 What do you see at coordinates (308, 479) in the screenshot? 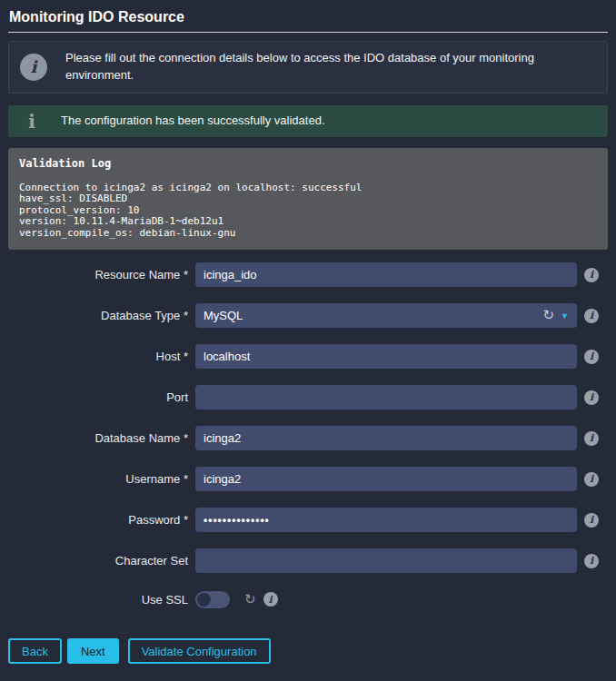
I see `field-row-username: Username * i` at bounding box center [308, 479].